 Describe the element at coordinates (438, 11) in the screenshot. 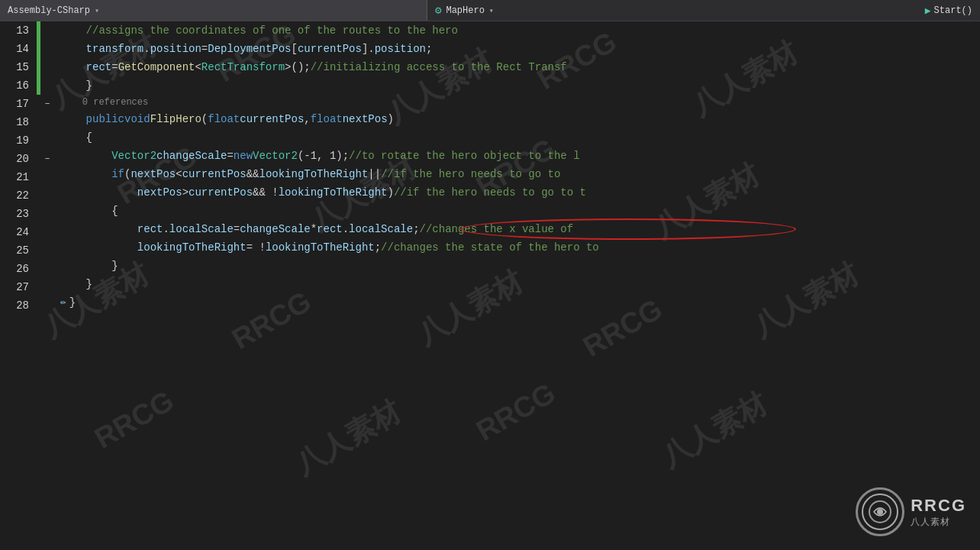

I see `maphero-icon: ⚙` at that location.